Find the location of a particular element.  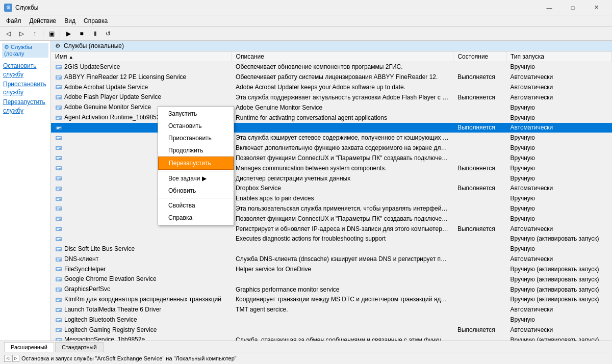

col-status: Состояние is located at coordinates (480, 57).